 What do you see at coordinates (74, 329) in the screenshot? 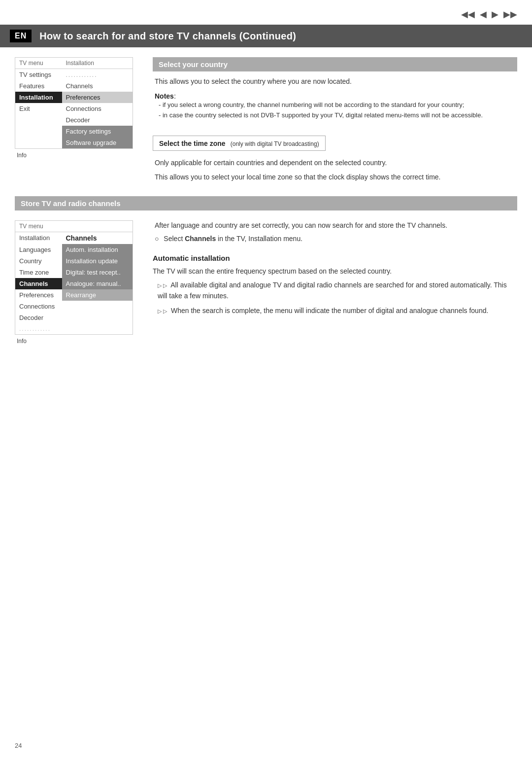
I see `table-row: ............` at bounding box center [74, 329].